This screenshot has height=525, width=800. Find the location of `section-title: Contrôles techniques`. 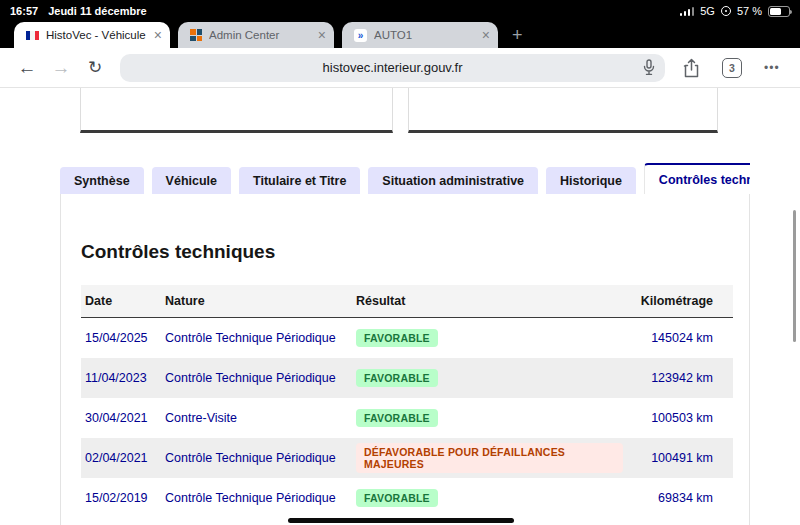

section-title: Contrôles techniques is located at coordinates (415, 252).